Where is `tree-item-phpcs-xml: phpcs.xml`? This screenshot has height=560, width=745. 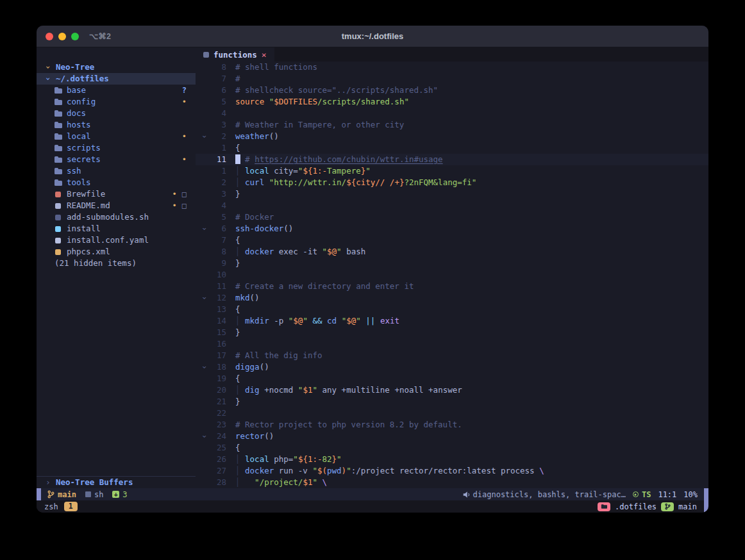 tree-item-phpcs-xml: phpcs.xml is located at coordinates (116, 252).